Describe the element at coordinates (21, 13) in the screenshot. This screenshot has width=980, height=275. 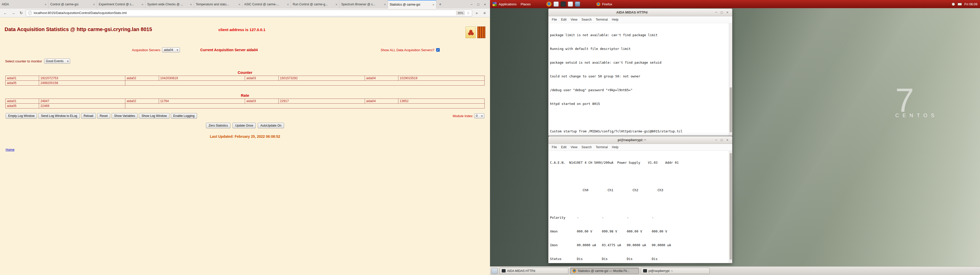
I see `refresh-button: ↻` at that location.